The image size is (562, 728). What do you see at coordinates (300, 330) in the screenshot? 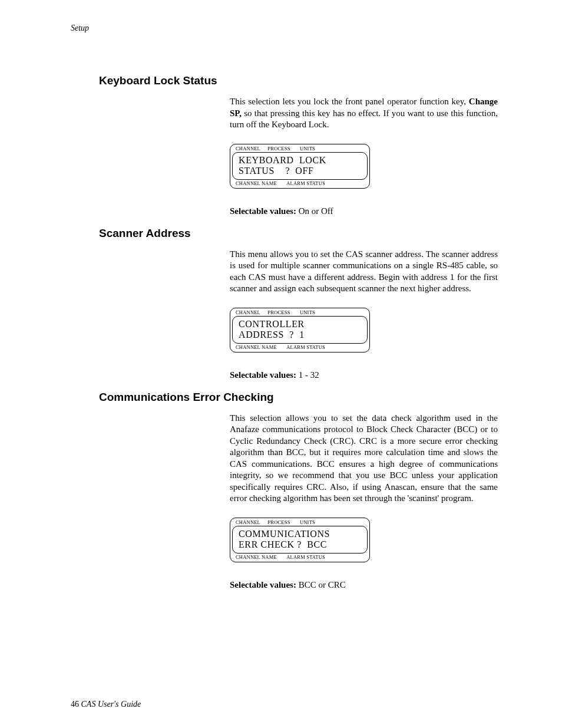
I see `lcd-display-scanner-address: CHANNEL PROCESS UNITS CONTROLLER ADDRESS…` at bounding box center [300, 330].